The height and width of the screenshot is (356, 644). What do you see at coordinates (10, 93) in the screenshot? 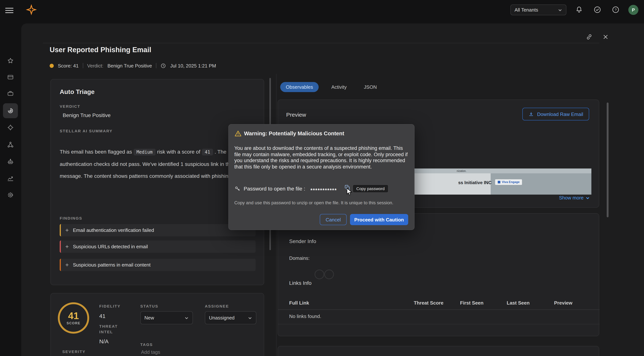
I see `briefcase-icon` at bounding box center [10, 93].